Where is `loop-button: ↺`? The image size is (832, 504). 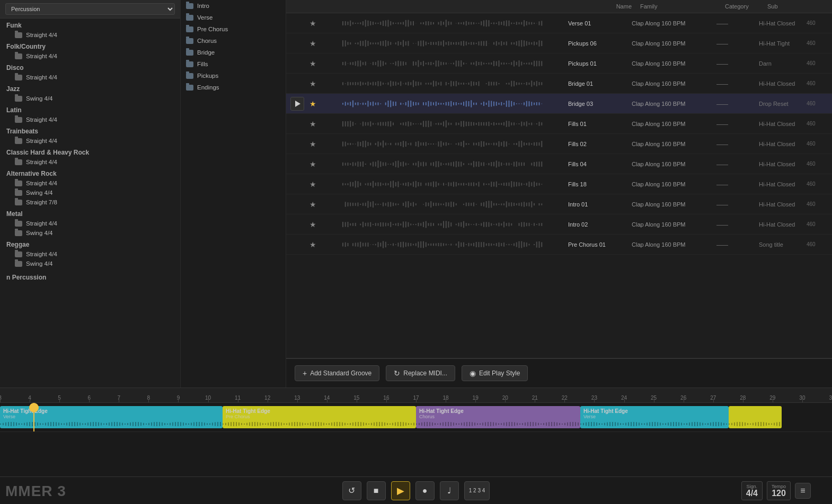 loop-button: ↺ is located at coordinates (352, 491).